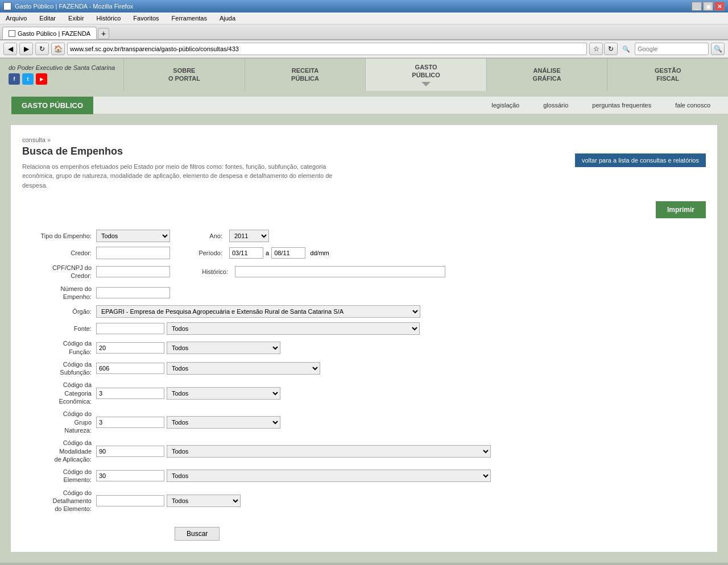 The height and width of the screenshot is (565, 728). What do you see at coordinates (216, 236) in the screenshot?
I see `ano-label: Ano:` at bounding box center [216, 236].